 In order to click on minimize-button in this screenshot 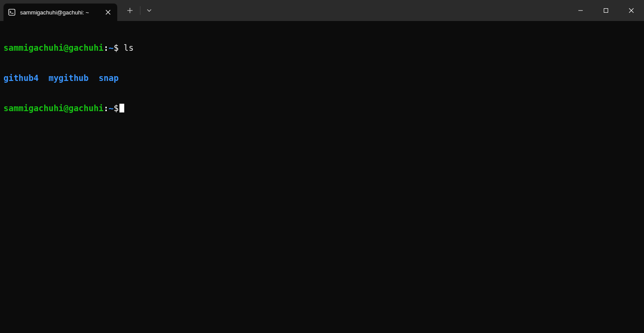, I will do `click(581, 11)`.